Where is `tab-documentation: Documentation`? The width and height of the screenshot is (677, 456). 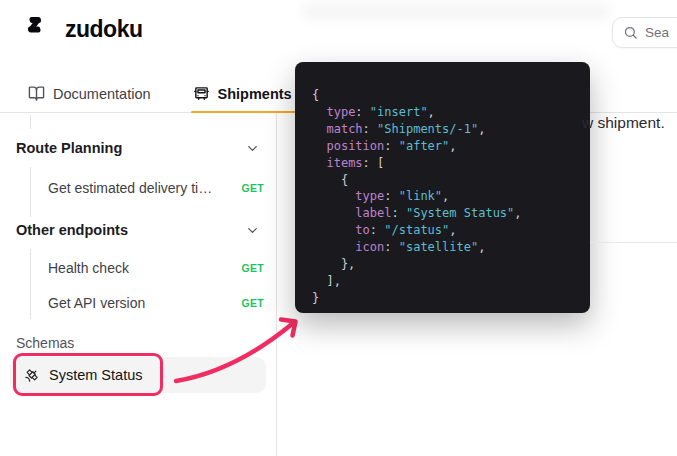 tab-documentation: Documentation is located at coordinates (90, 94).